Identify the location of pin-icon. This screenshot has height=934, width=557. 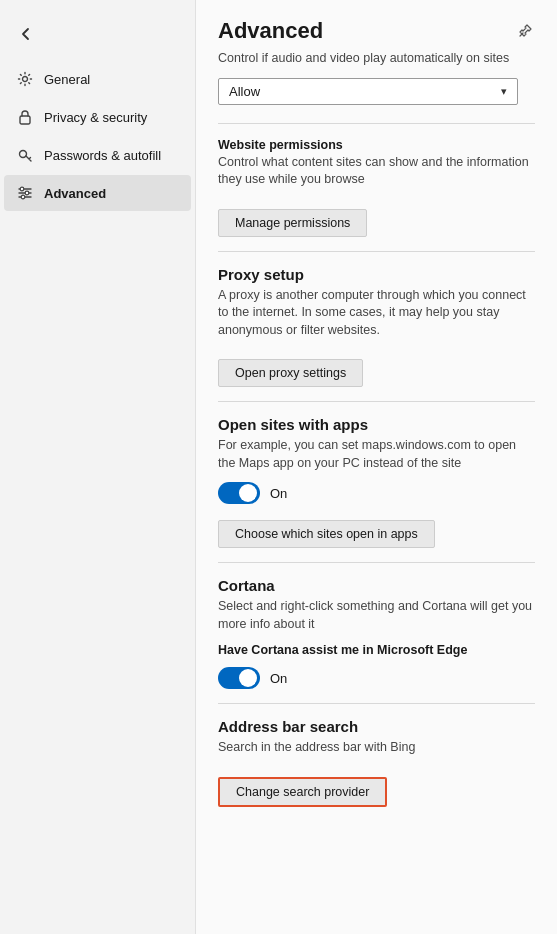
(525, 31).